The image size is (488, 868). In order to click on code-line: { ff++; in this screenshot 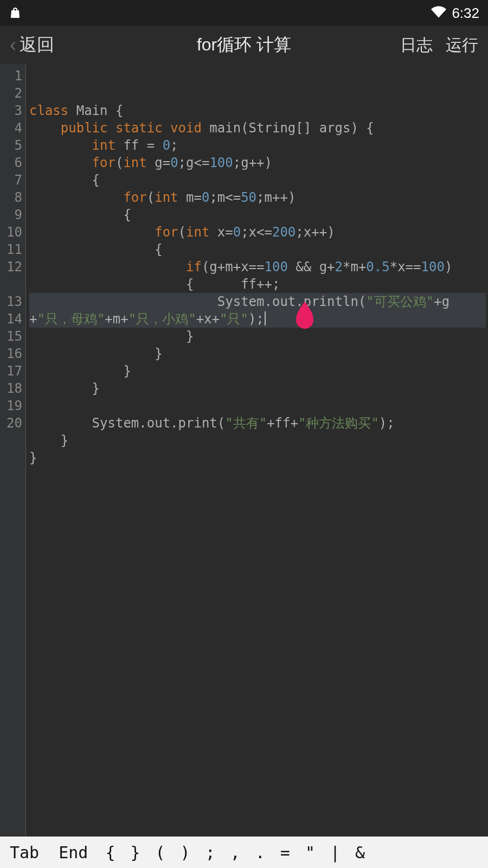, I will do `click(258, 284)`.